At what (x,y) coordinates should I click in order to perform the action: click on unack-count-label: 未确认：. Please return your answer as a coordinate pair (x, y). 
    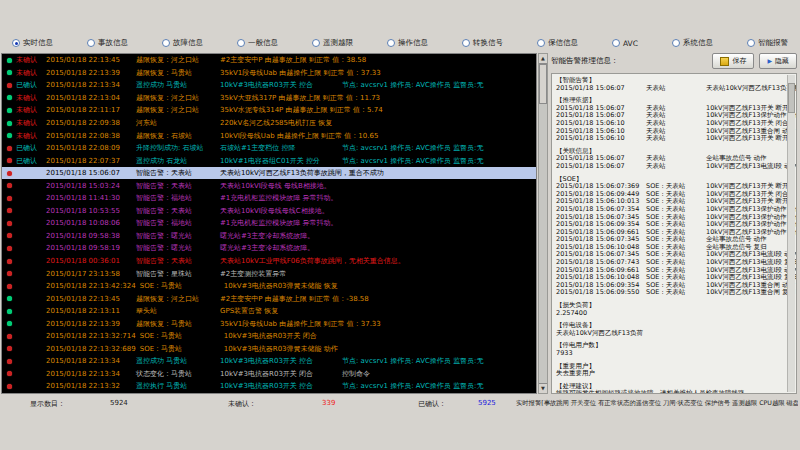
    Looking at the image, I should click on (242, 404).